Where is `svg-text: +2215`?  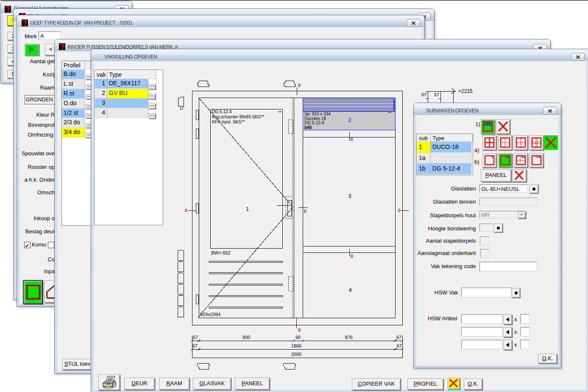 svg-text: +2215 is located at coordinates (465, 91).